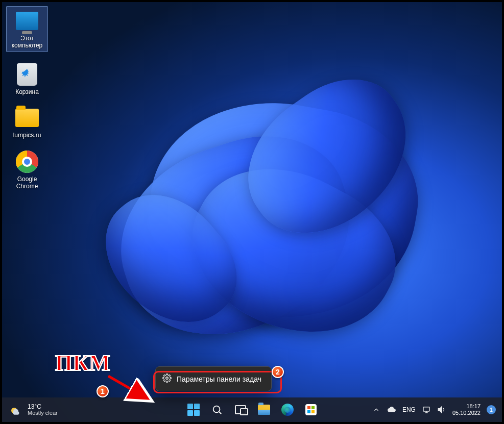  I want to click on gear-icon, so click(167, 379).